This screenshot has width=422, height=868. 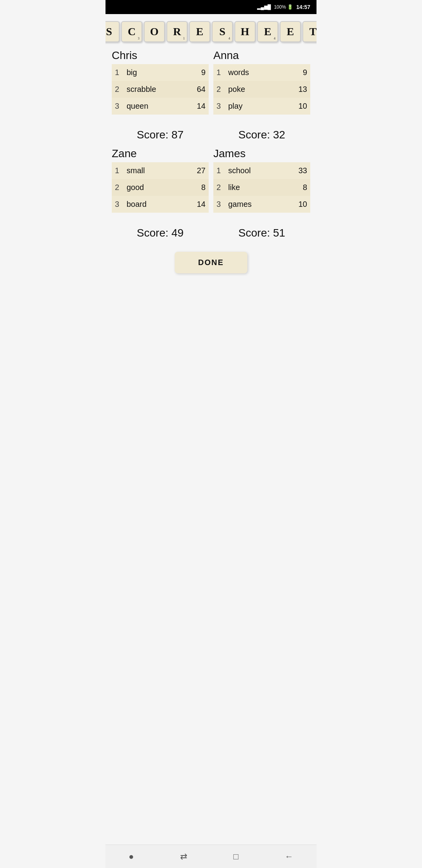 I want to click on done-area: DONE, so click(x=211, y=261).